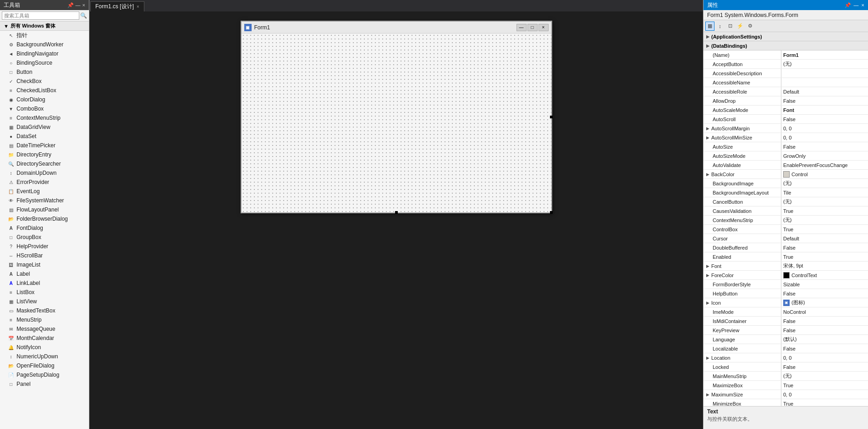  I want to click on resize-handle-right, so click(551, 117).